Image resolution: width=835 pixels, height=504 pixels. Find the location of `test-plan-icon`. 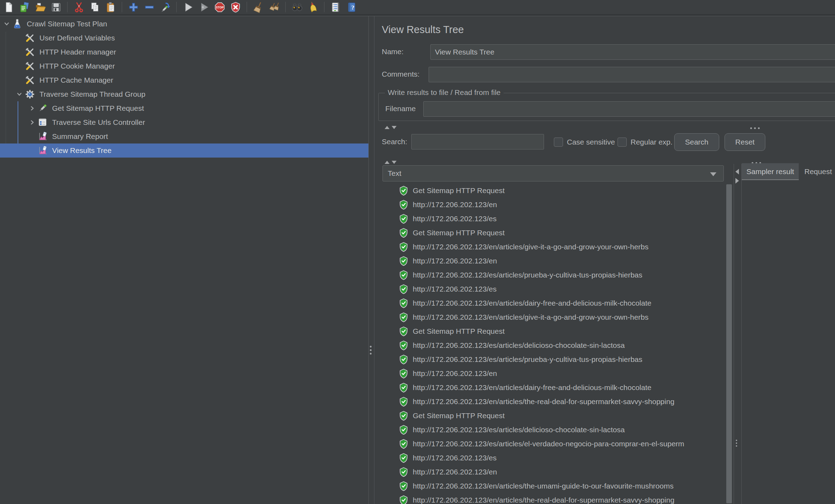

test-plan-icon is located at coordinates (17, 24).